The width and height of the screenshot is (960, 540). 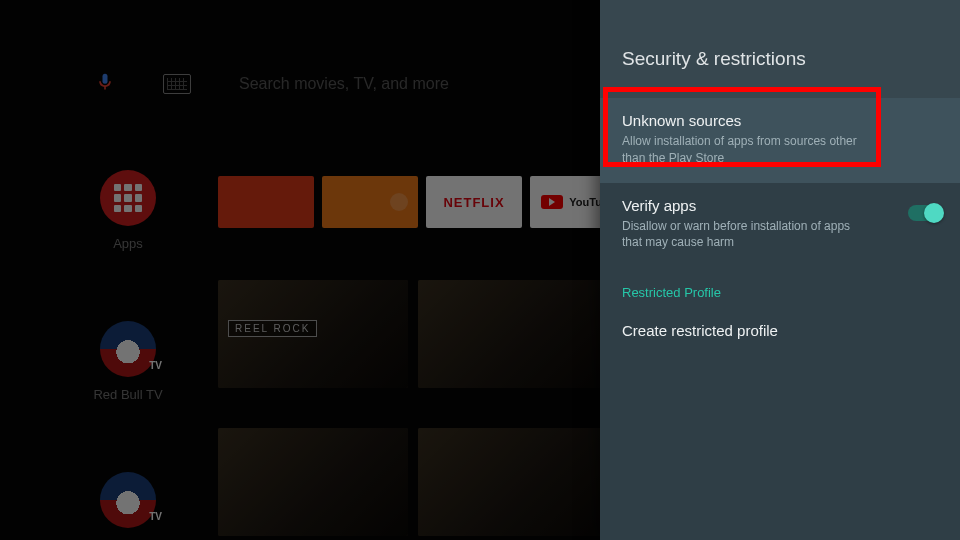 What do you see at coordinates (780, 334) in the screenshot?
I see `setting-create-restricted-profile: Create restricted profile` at bounding box center [780, 334].